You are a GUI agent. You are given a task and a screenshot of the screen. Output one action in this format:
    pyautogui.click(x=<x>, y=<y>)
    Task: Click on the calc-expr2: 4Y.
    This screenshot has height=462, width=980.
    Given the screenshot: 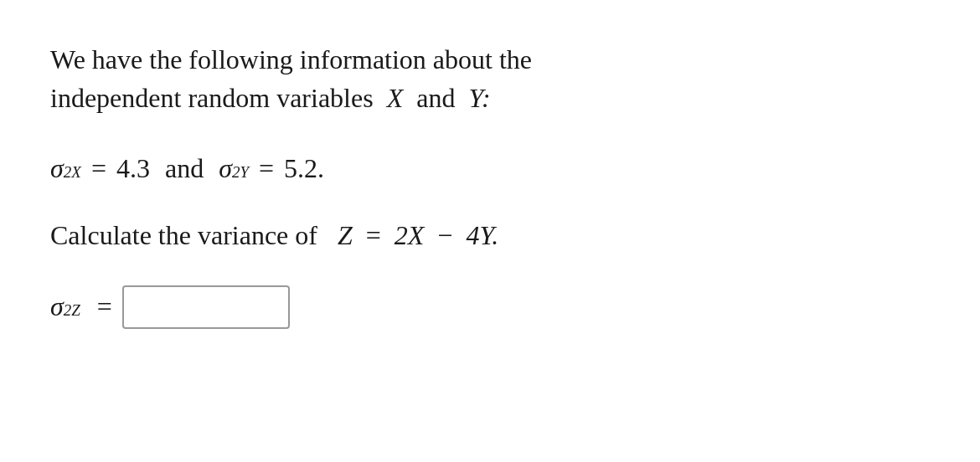 What is the action you would take?
    pyautogui.click(x=482, y=235)
    